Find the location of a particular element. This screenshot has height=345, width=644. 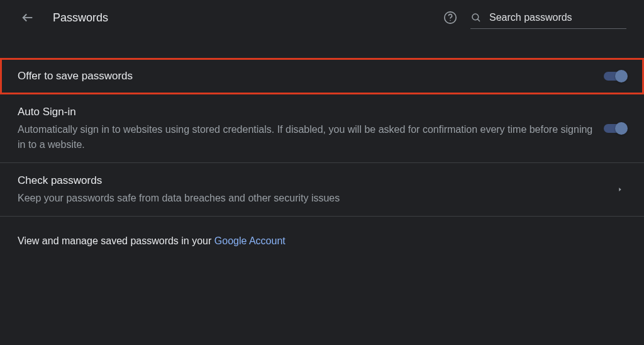

footer-prefix: View and manage saved passwords in your is located at coordinates (116, 240).